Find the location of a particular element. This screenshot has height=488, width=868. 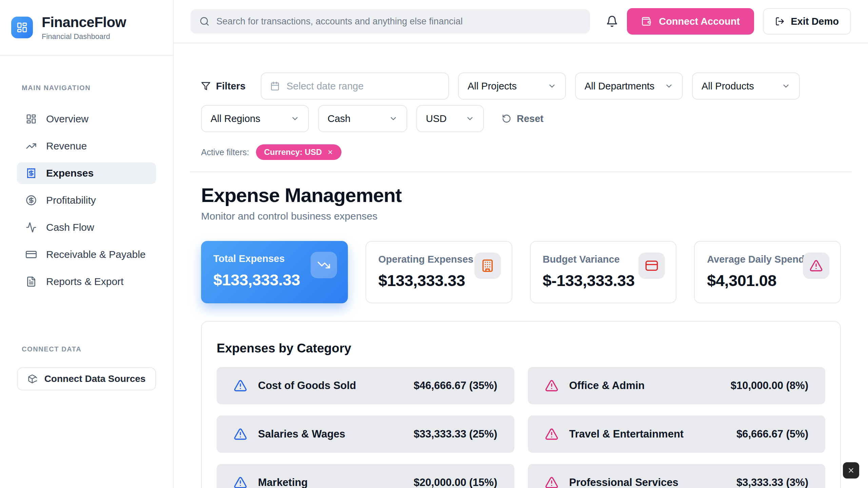

nav-section-heading: MAIN NAVIGATION is located at coordinates (86, 88).